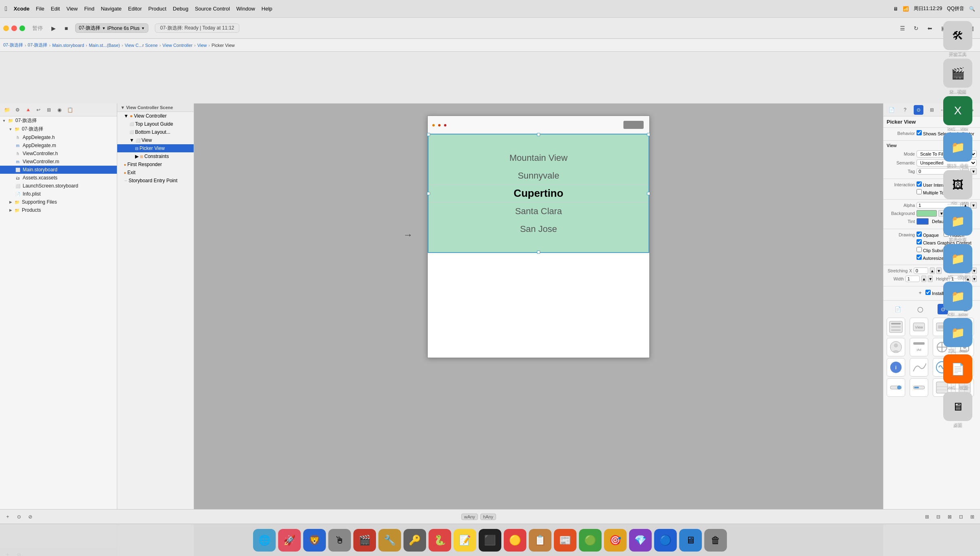 The height and width of the screenshot is (556, 980). Describe the element at coordinates (58, 145) in the screenshot. I see `nav-item-appdelegate-m: m AppDelegate.m` at that location.